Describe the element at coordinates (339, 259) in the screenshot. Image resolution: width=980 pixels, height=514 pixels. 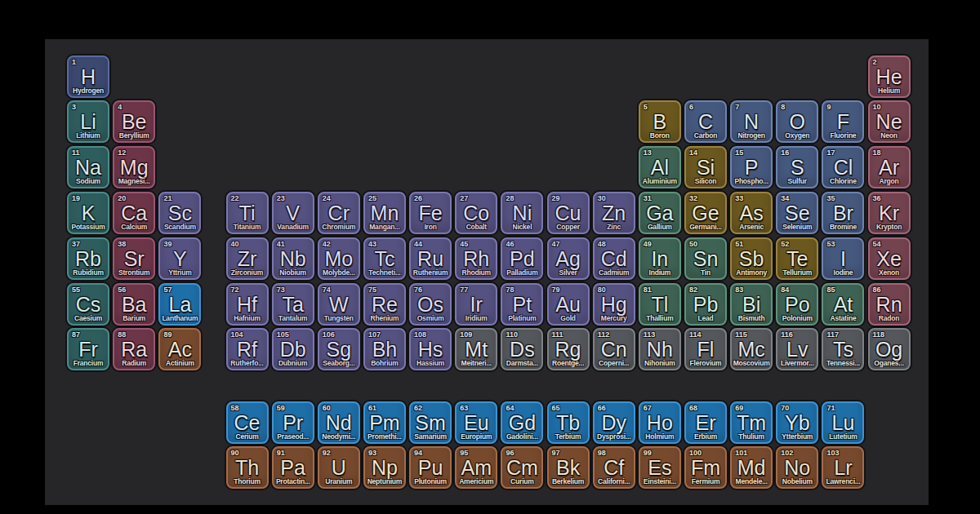
I see `element-cell-mo: 42MoMolybde...` at that location.